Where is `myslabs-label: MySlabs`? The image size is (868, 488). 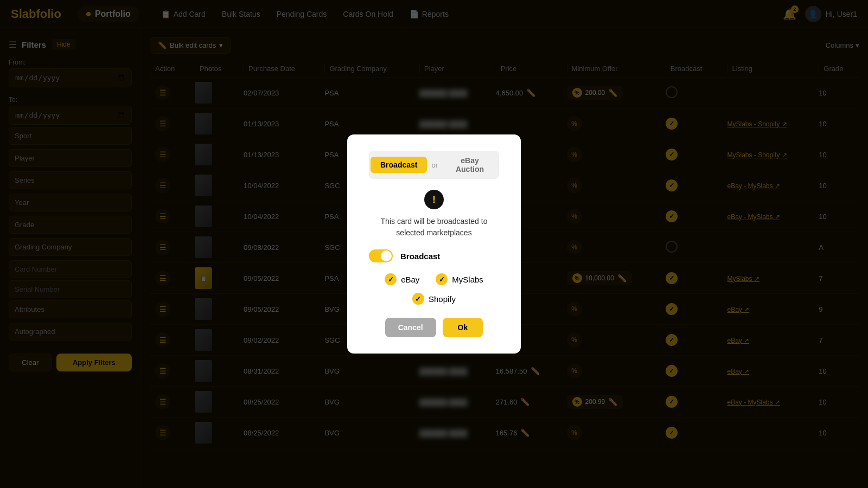 myslabs-label: MySlabs is located at coordinates (468, 280).